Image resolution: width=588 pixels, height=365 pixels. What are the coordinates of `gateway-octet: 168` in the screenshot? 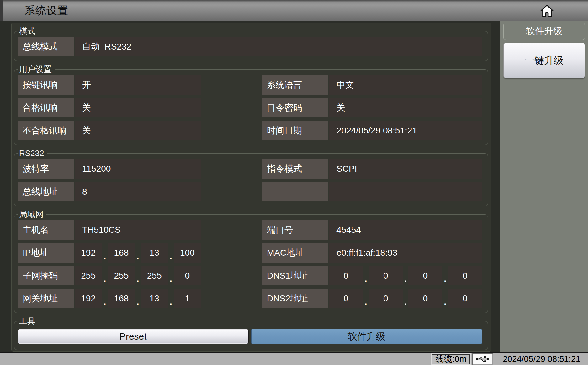 It's located at (121, 299).